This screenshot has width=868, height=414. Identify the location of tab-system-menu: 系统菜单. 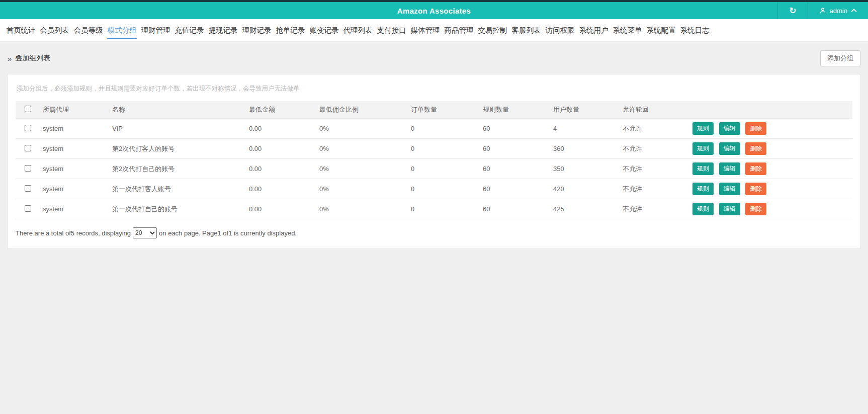
(628, 30).